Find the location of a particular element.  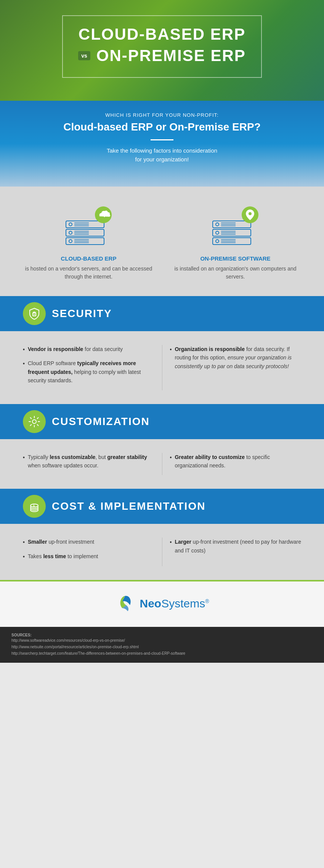

security-bullet-3: • Organization is responsible for data s… is located at coordinates (236, 358).